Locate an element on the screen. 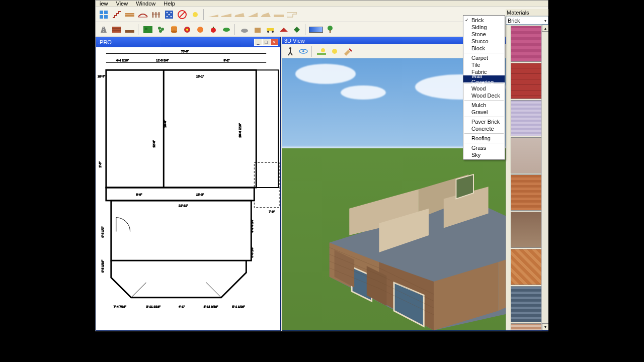 The width and height of the screenshot is (644, 362). wedge1-icon is located at coordinates (213, 15).